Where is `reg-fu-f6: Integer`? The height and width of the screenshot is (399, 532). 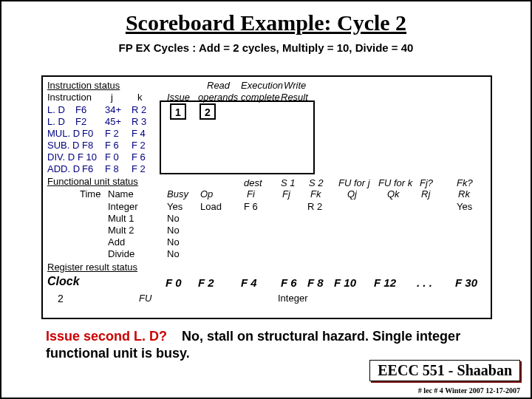
reg-fu-f6: Integer is located at coordinates (293, 299).